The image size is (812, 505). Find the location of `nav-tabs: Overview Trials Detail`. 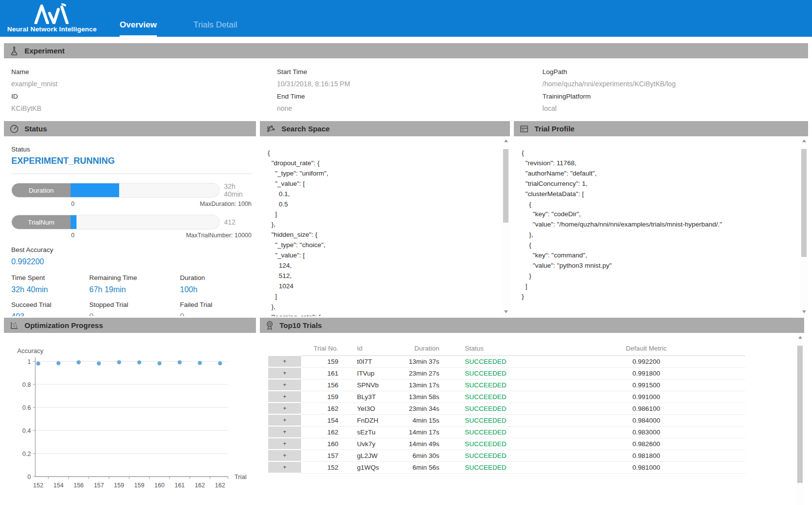

nav-tabs: Overview Trials Detail is located at coordinates (178, 28).